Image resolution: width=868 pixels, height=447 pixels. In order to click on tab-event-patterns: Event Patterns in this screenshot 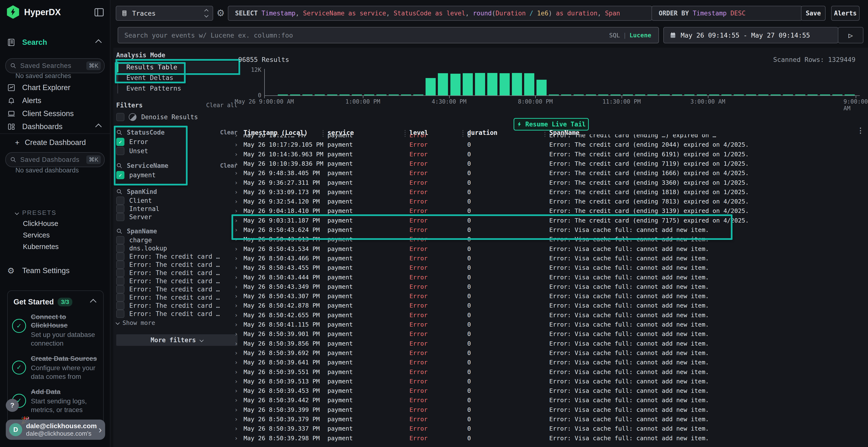, I will do `click(178, 88)`.